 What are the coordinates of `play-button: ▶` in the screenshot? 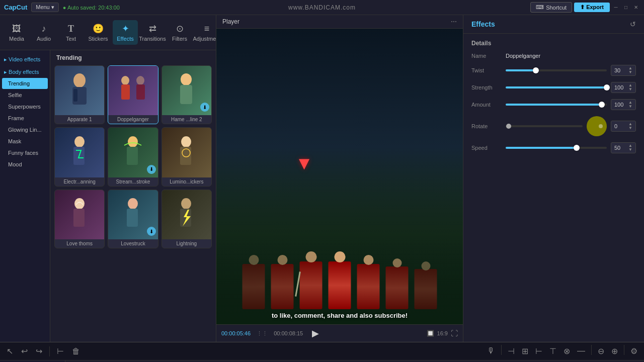 It's located at (315, 333).